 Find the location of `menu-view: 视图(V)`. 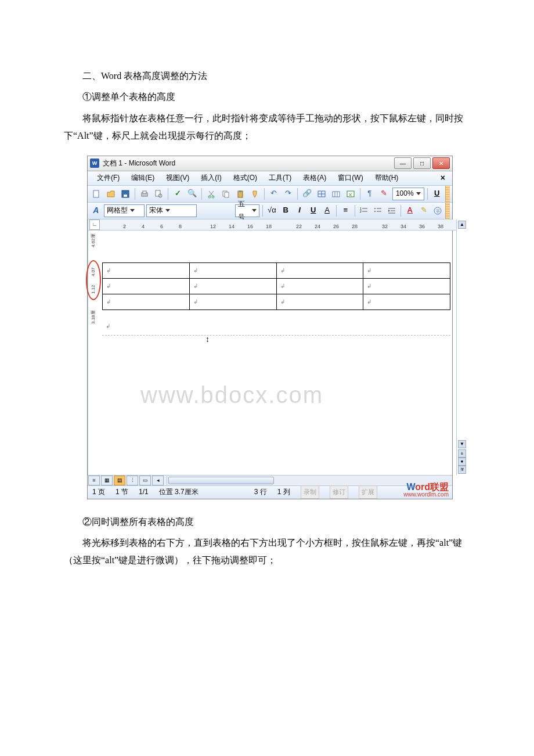

menu-view: 视图(V) is located at coordinates (178, 178).